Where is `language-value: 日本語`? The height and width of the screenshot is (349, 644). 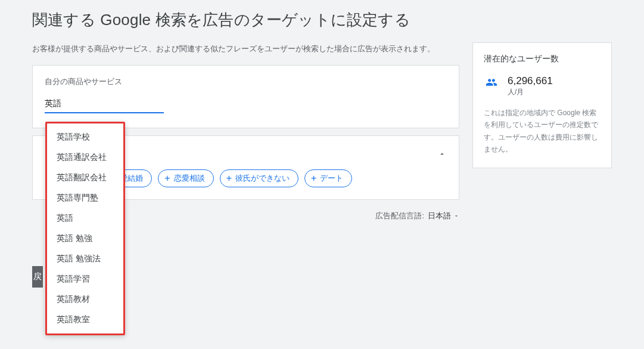
language-value: 日本語 is located at coordinates (440, 216).